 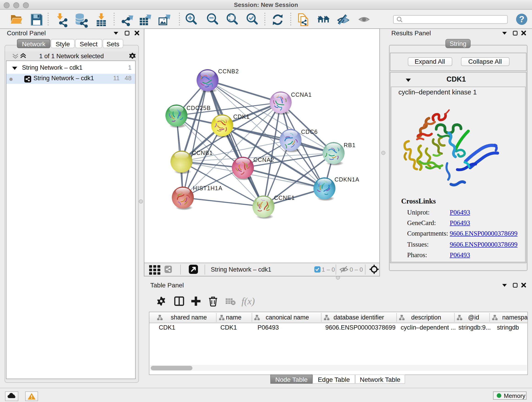 What do you see at coordinates (233, 318) in the screenshot?
I see `svg-text: name` at bounding box center [233, 318].